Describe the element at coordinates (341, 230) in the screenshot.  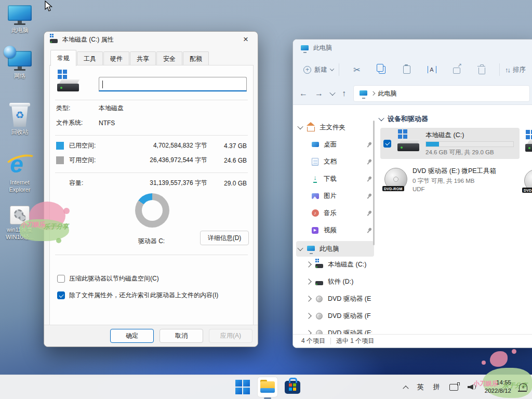
I see `sidebar-item-videos: ▶ 视频` at that location.